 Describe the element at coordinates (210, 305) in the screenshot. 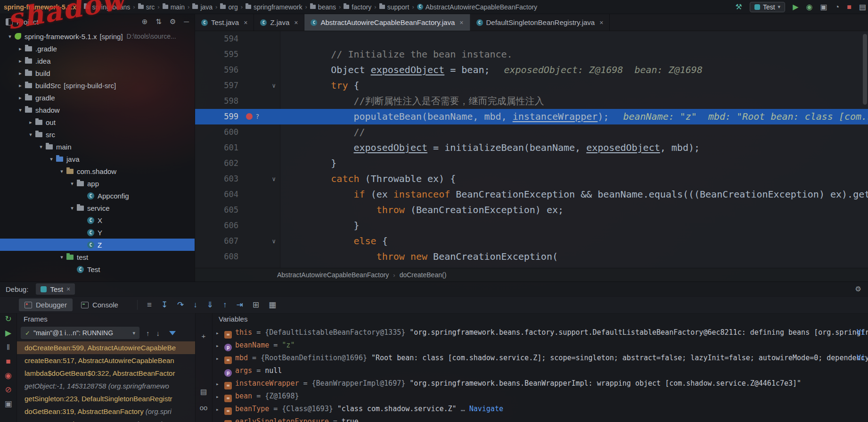

I see `force-step-into-icon: ⇓` at that location.